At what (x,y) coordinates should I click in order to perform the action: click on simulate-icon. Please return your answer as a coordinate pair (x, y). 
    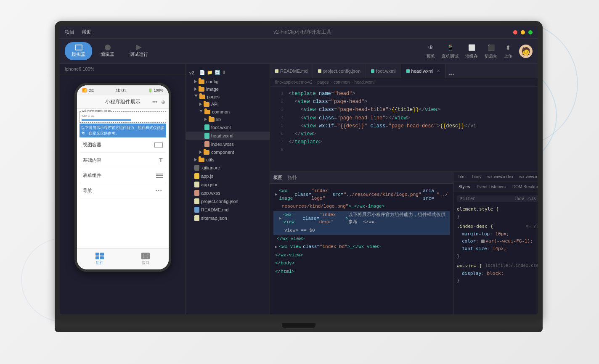
    Looking at the image, I should click on (79, 47).